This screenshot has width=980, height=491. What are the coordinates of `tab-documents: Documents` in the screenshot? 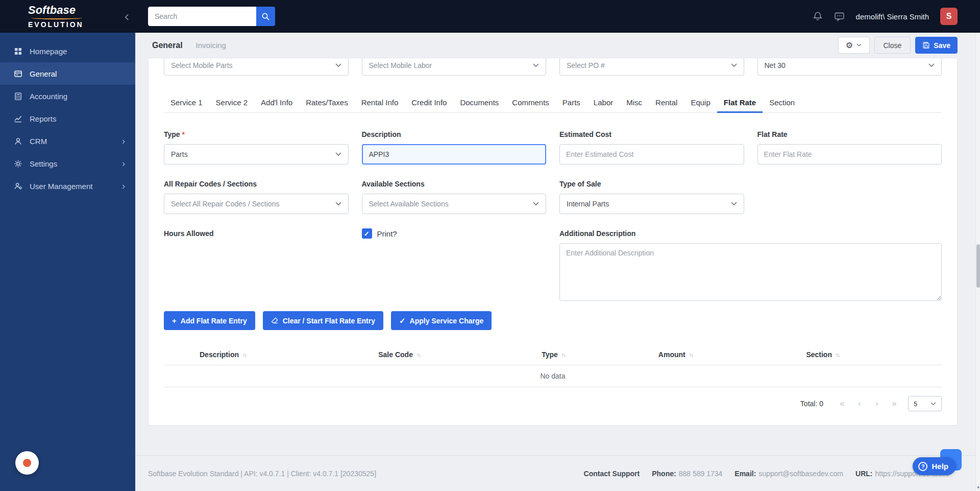 It's located at (479, 105).